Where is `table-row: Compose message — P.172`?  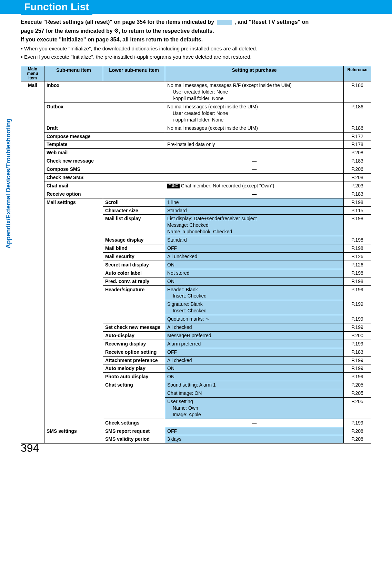
table-row: Compose message — P.172 is located at coordinates (196, 136).